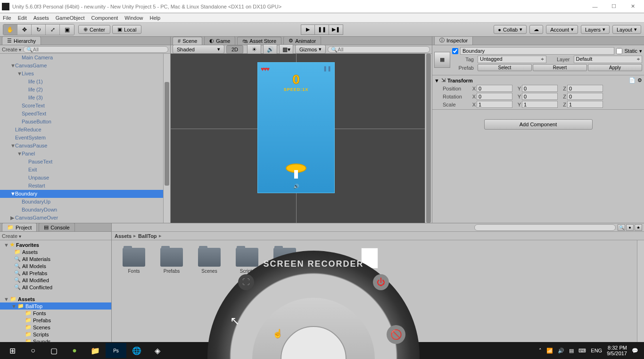 The image size is (644, 359). What do you see at coordinates (172, 261) in the screenshot?
I see `folder-prefabs: Prefabs` at bounding box center [172, 261].